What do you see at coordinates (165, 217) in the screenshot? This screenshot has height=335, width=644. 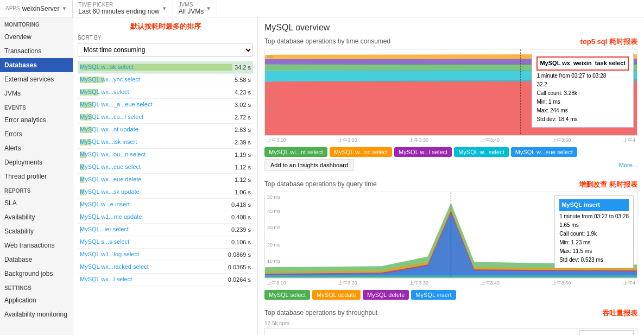 I see `db-row: MySQL w1...me update0.408 s` at bounding box center [165, 217].